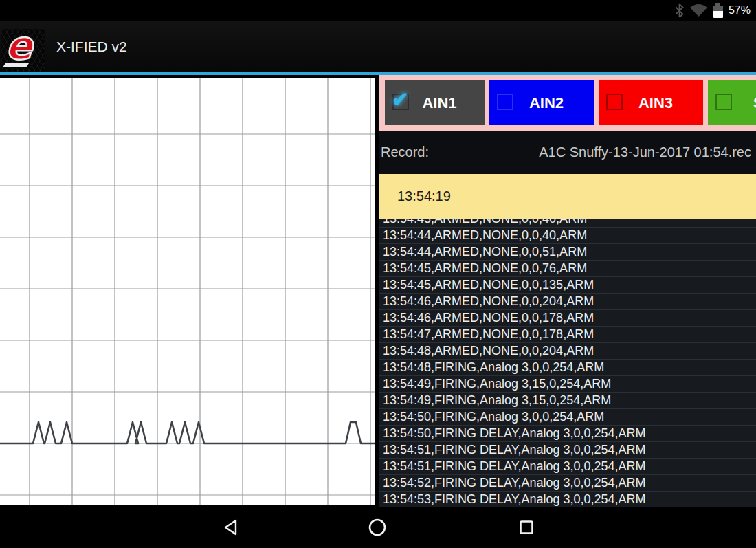 The height and width of the screenshot is (548, 756). Describe the element at coordinates (400, 99) in the screenshot. I see `check-icon: ✔` at that location.